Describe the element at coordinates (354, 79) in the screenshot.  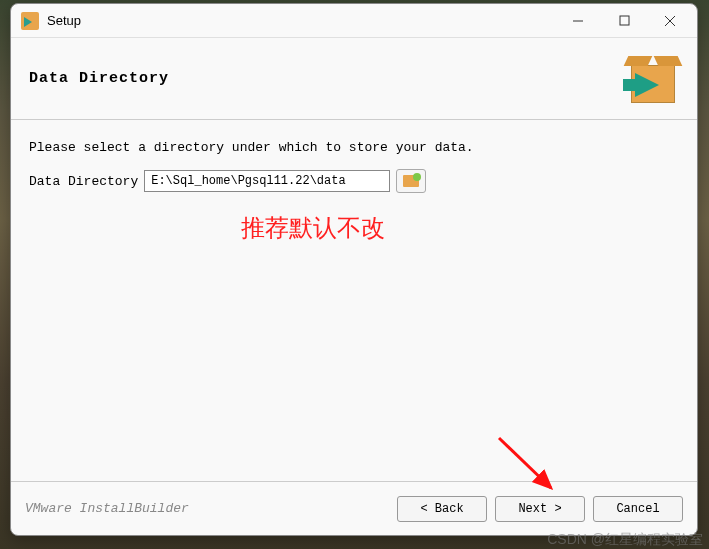
I see `wizard-header: Data Directory` at that location.